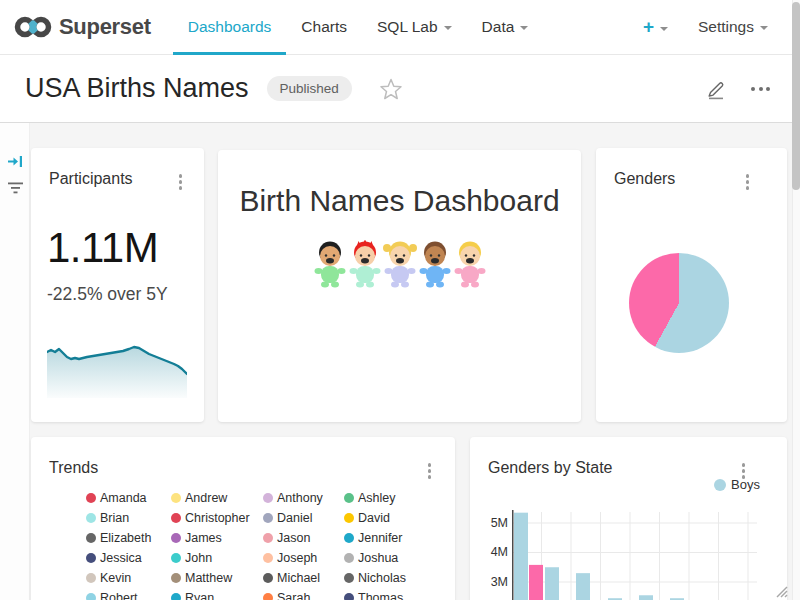 This screenshot has height=600, width=800. Describe the element at coordinates (637, 550) in the screenshot. I see `genders-by-state-bar-chart` at that location.